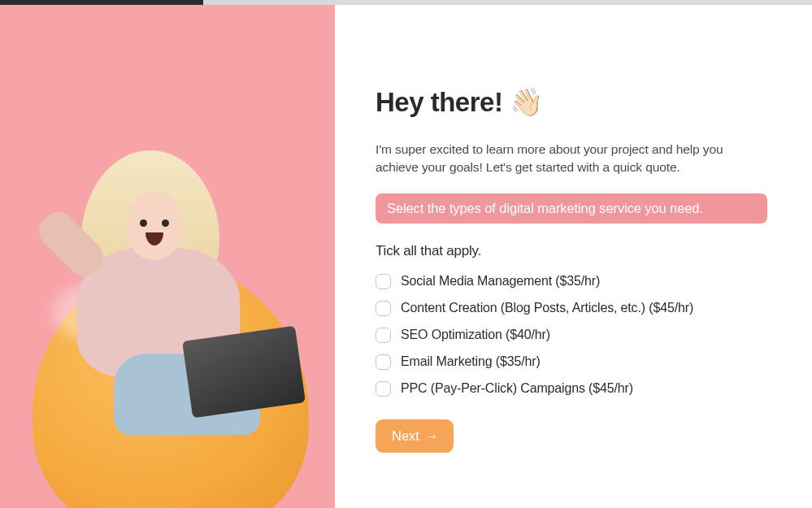 This screenshot has width=812, height=508. Describe the element at coordinates (415, 436) in the screenshot. I see `next-button: Next →` at that location.